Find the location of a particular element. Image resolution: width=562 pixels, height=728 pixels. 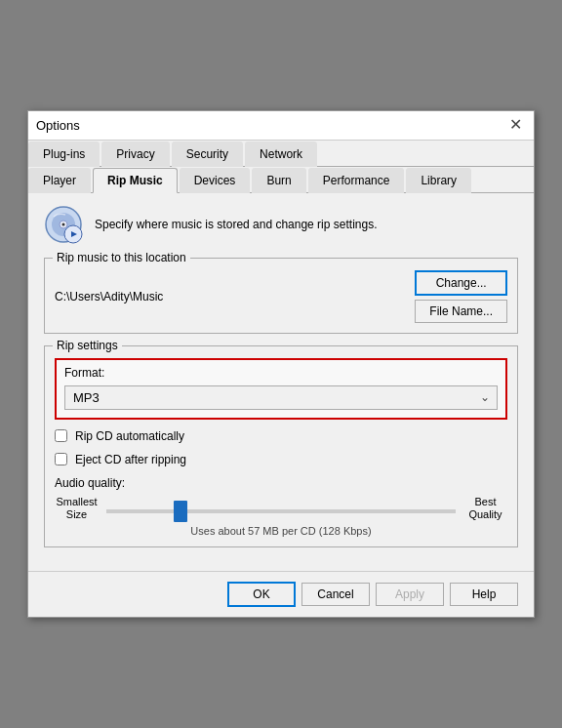

tab-row-1: Plug-ins Privacy Security Network is located at coordinates (281, 154).